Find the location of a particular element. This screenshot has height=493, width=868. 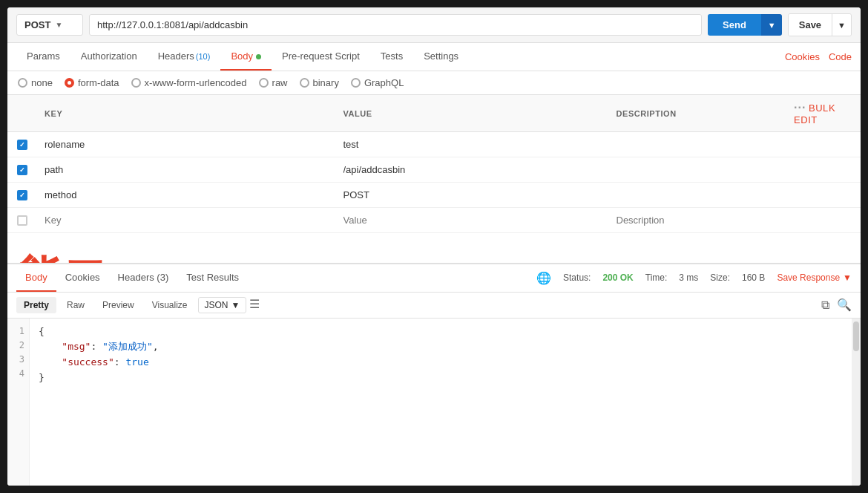

send-dropdown-button: ▼ is located at coordinates (772, 25).